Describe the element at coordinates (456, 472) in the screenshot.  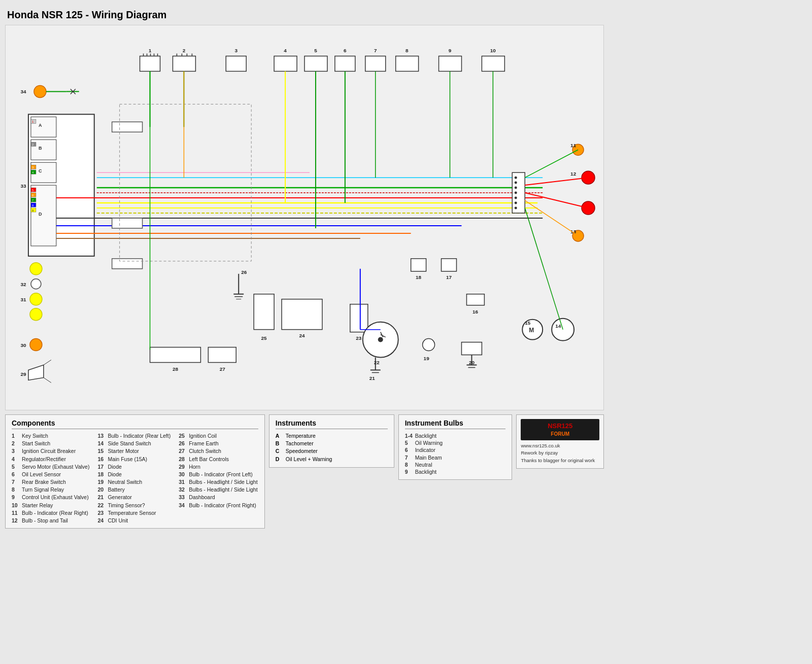
I see `list-item: 9Backlight` at that location.